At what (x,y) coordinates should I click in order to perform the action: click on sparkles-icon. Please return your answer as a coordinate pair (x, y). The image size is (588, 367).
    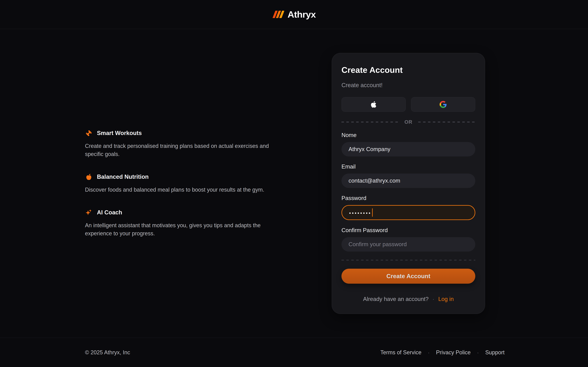
    Looking at the image, I should click on (89, 213).